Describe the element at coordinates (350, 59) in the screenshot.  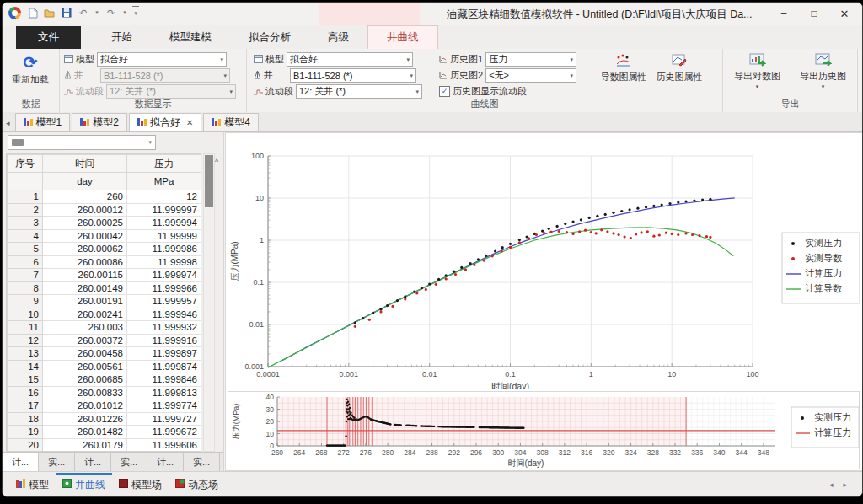
I see `curve-model-select: 拟合好 ▾` at that location.